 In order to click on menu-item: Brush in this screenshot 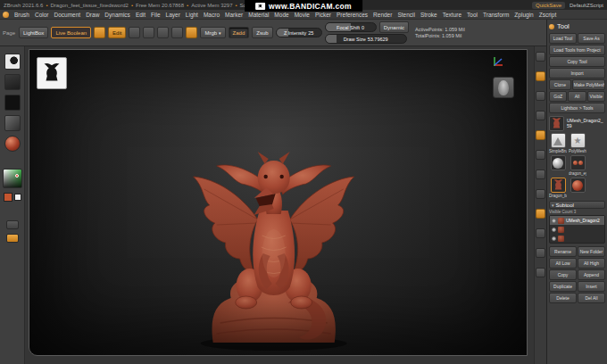, I will do `click(21, 14)`.